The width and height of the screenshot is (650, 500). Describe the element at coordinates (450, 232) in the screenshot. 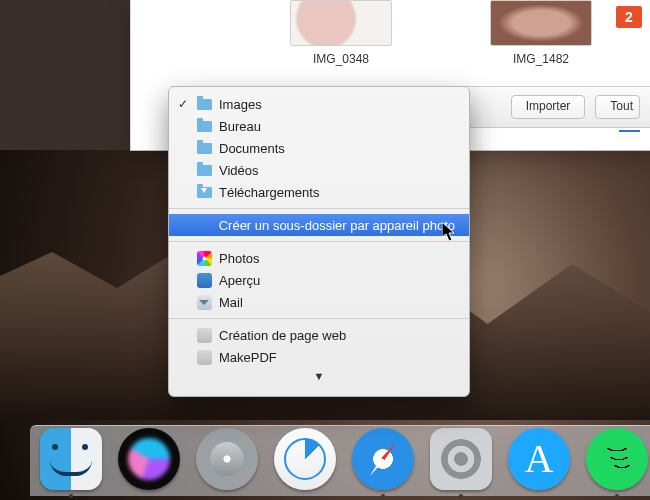

I see `mouse-cursor` at that location.